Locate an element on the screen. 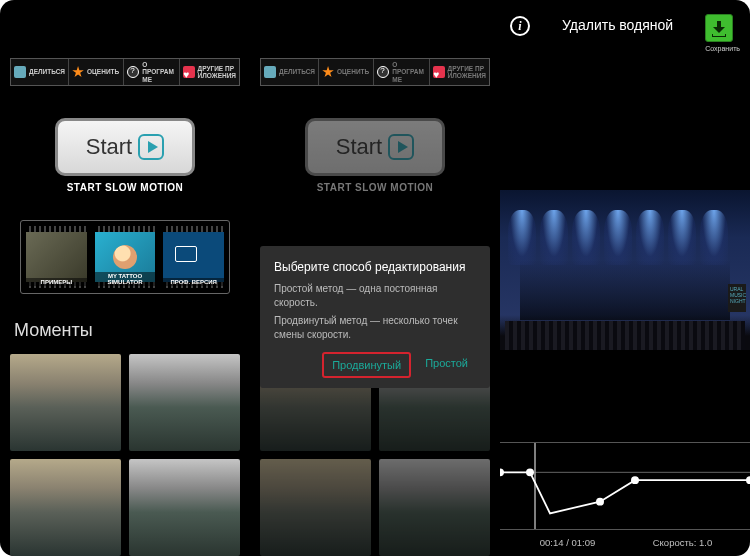 The height and width of the screenshot is (556, 750). cart-icon is located at coordinates (186, 254).